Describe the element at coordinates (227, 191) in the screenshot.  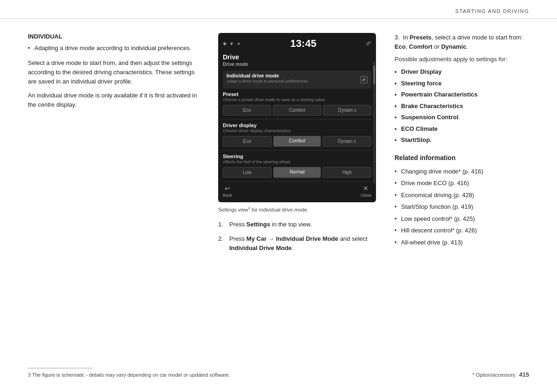
I see `screen-back-button: ↩ Back` at that location.